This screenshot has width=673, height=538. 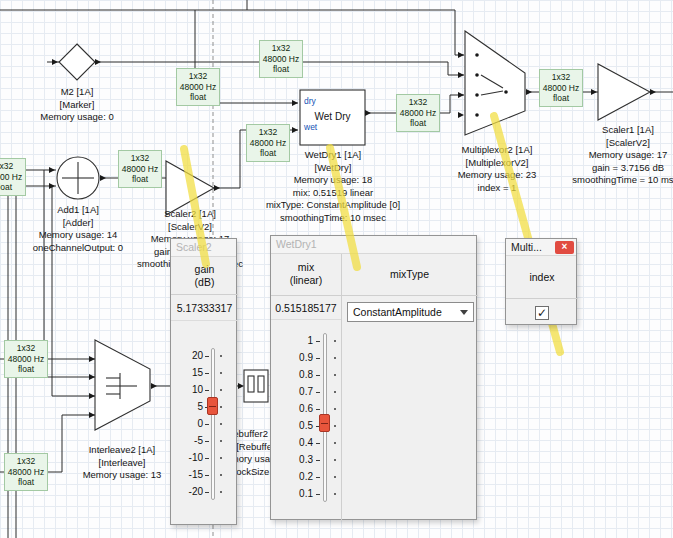 I want to click on scaler2-block, so click(x=193, y=188).